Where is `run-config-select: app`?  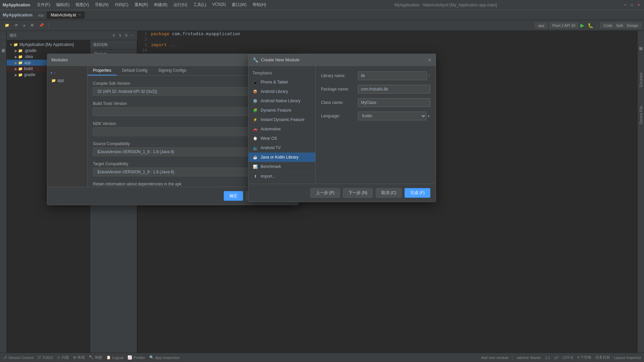
run-config-select: app is located at coordinates (541, 25).